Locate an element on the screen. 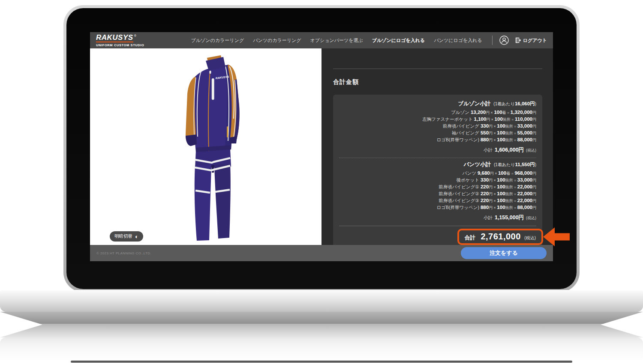 This screenshot has height=364, width=643. nav-divider is located at coordinates (492, 40).